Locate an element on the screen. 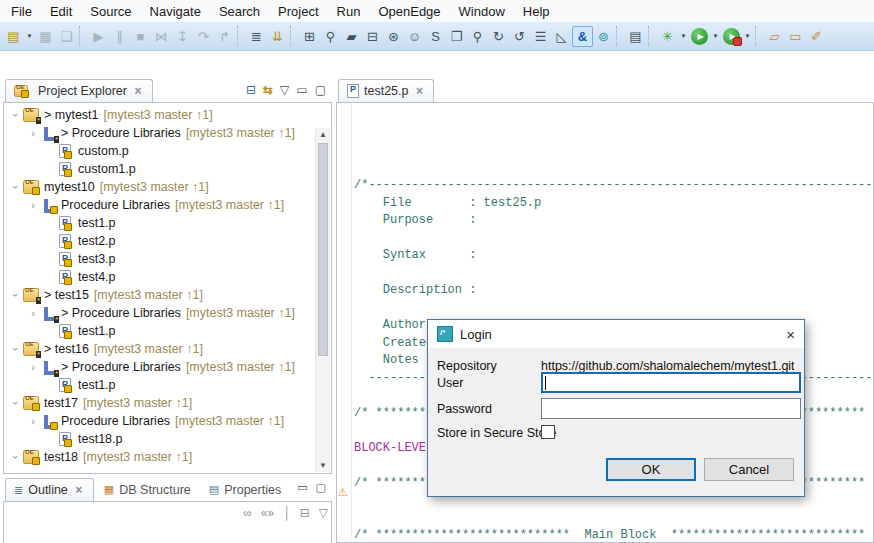  warning-icon is located at coordinates (343, 492).